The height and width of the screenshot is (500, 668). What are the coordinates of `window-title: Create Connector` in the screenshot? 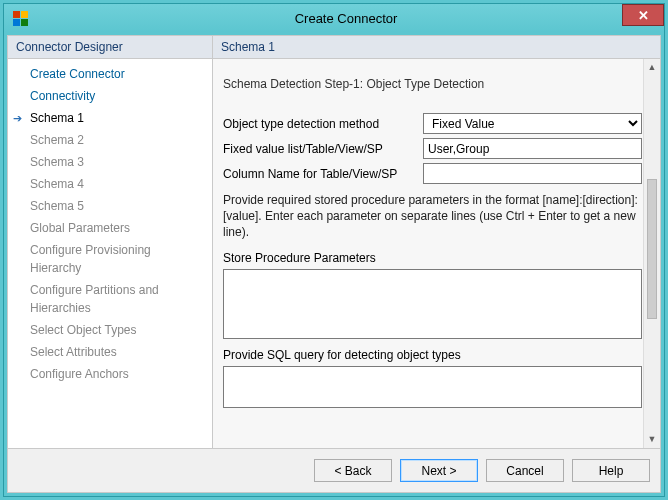 It's located at (346, 18).